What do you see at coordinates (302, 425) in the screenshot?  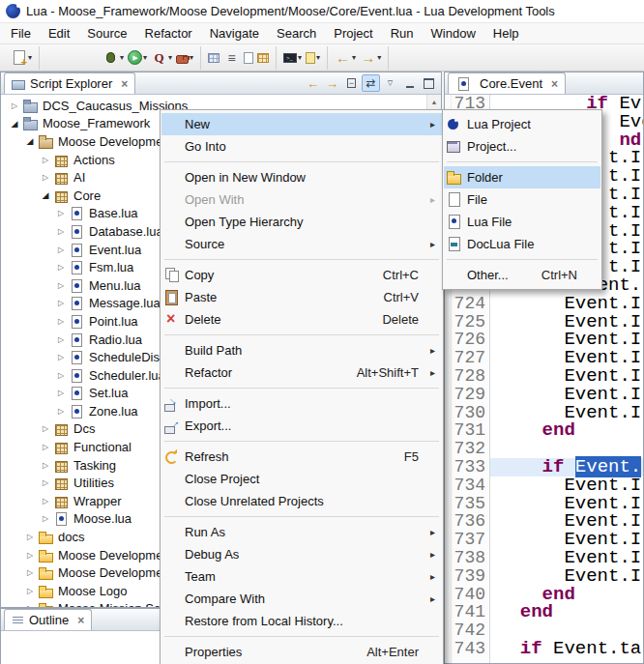 I see `menu-item-export: Export...` at bounding box center [302, 425].